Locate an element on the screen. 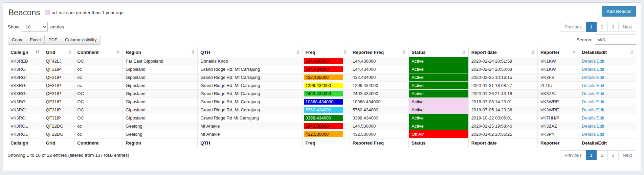 Image resolution: width=644 pixels, height=175 pixels. show-label: Show is located at coordinates (14, 27).